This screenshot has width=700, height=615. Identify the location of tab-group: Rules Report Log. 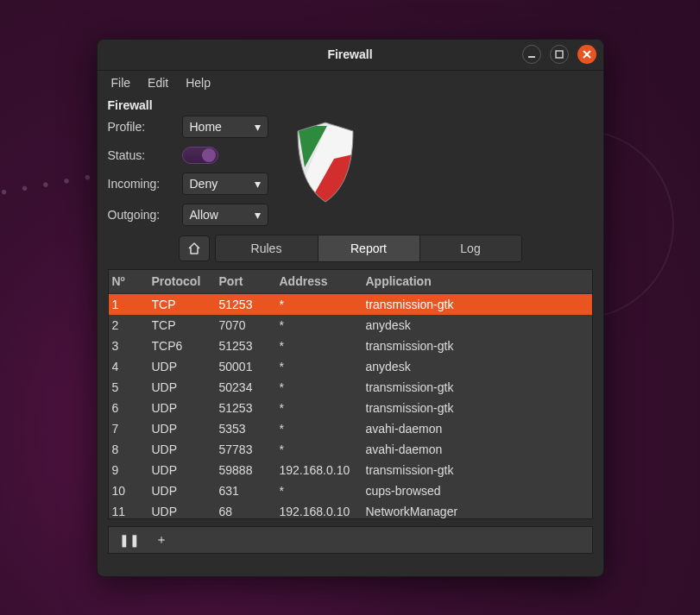
(369, 248).